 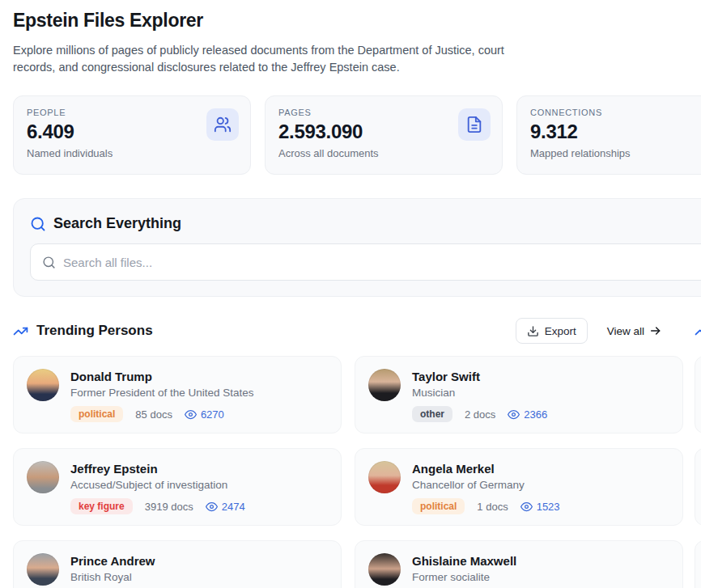 I want to click on stat-sub: Across all documents, so click(x=384, y=154).